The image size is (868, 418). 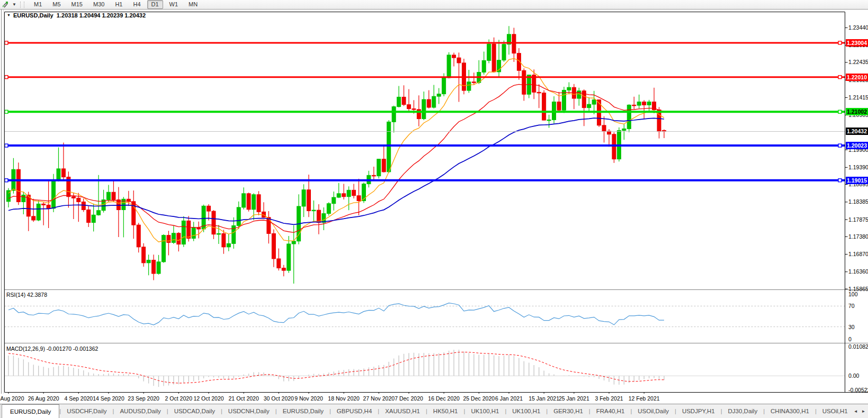 What do you see at coordinates (137, 4) in the screenshot?
I see `timeframe-button-h4: H4` at bounding box center [137, 4].